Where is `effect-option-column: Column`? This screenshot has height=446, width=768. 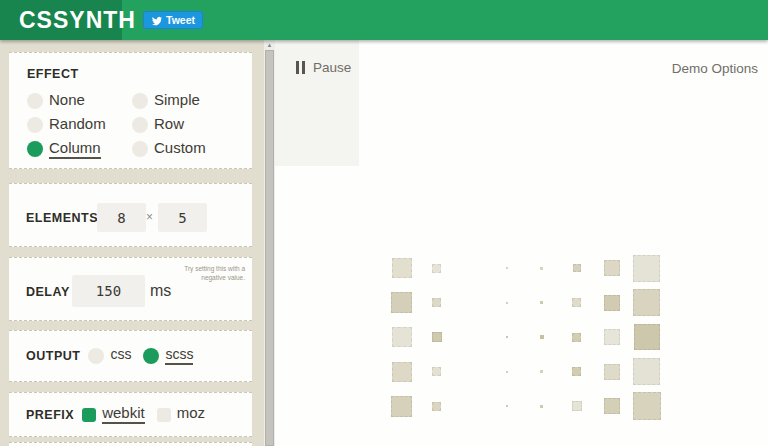 effect-option-column: Column is located at coordinates (80, 149).